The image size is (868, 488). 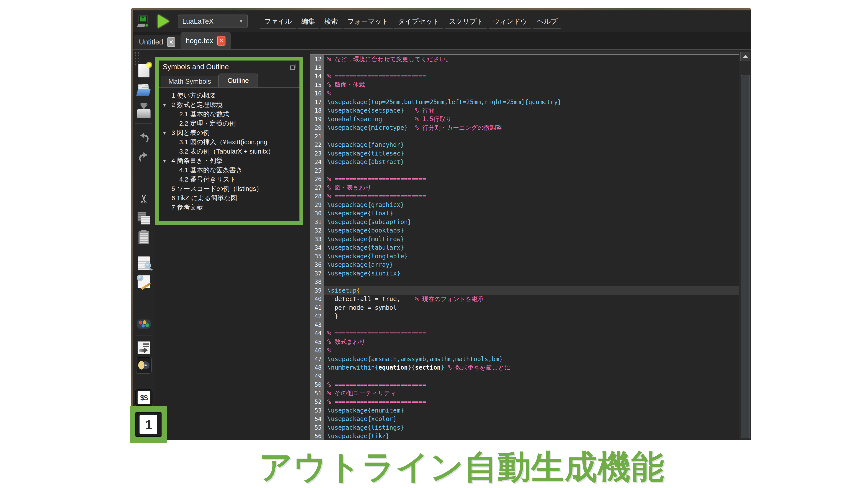 What do you see at coordinates (547, 22) in the screenshot?
I see `menu-item-7: ヘルプ` at bounding box center [547, 22].